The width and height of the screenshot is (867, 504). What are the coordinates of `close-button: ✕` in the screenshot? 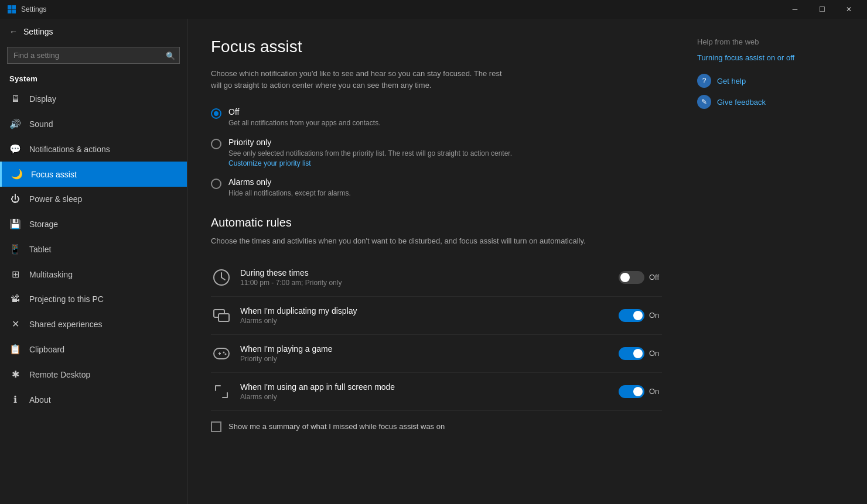 It's located at (849, 9).